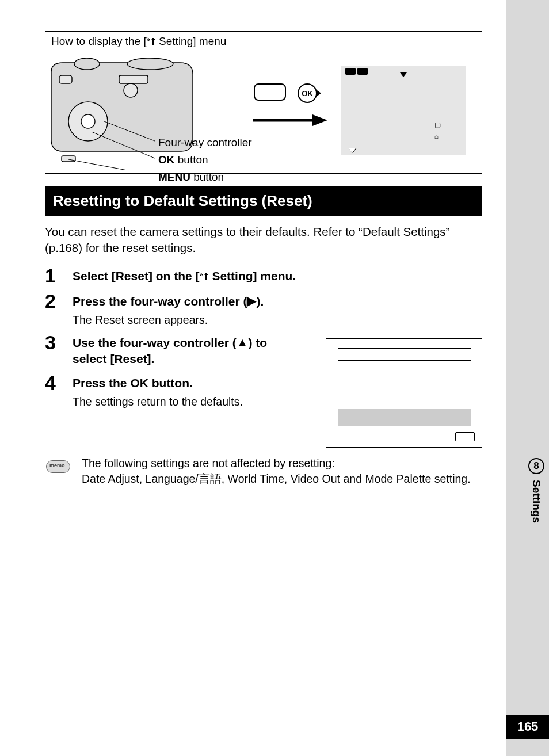  Describe the element at coordinates (277, 320) in the screenshot. I see `step-2-sub: The Reset screen appears.` at that location.